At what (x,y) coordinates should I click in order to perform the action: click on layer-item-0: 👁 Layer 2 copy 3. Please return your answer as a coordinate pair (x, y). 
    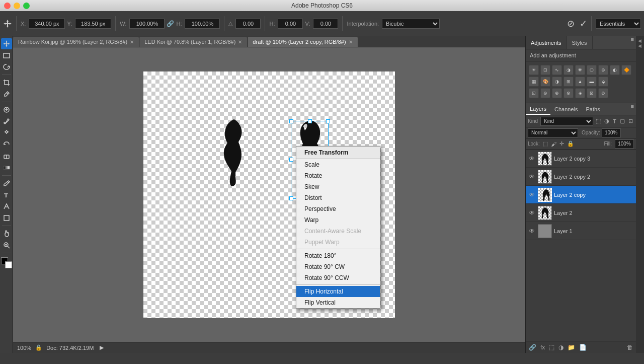
    Looking at the image, I should click on (581, 159).